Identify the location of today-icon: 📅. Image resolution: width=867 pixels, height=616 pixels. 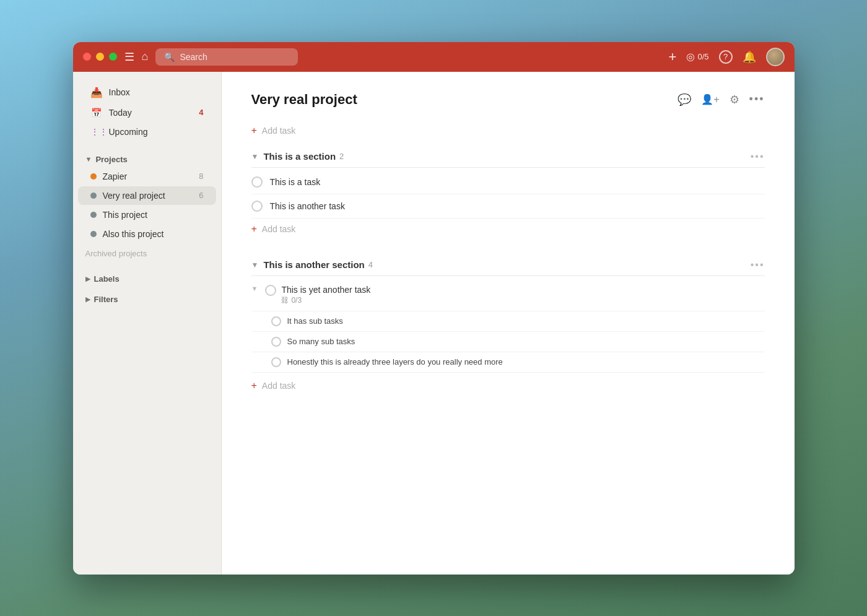
(97, 113).